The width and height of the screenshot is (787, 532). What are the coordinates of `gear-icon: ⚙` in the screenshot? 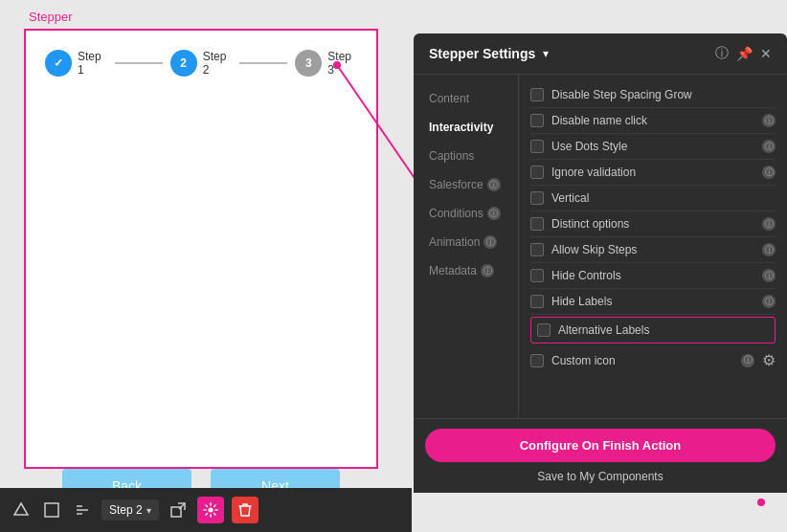 It's located at (769, 360).